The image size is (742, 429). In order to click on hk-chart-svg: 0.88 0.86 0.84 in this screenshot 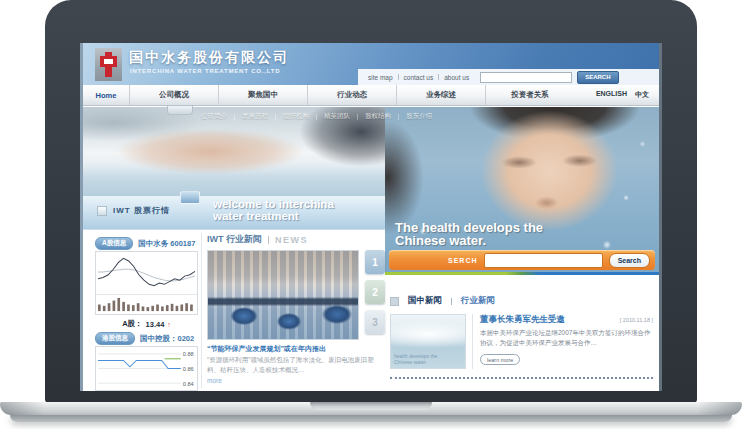, I will do `click(146, 368)`.